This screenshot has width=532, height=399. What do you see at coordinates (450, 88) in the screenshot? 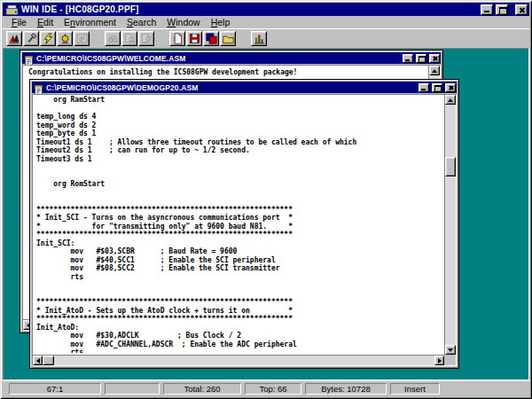
I see `editor-close-button` at bounding box center [450, 88].